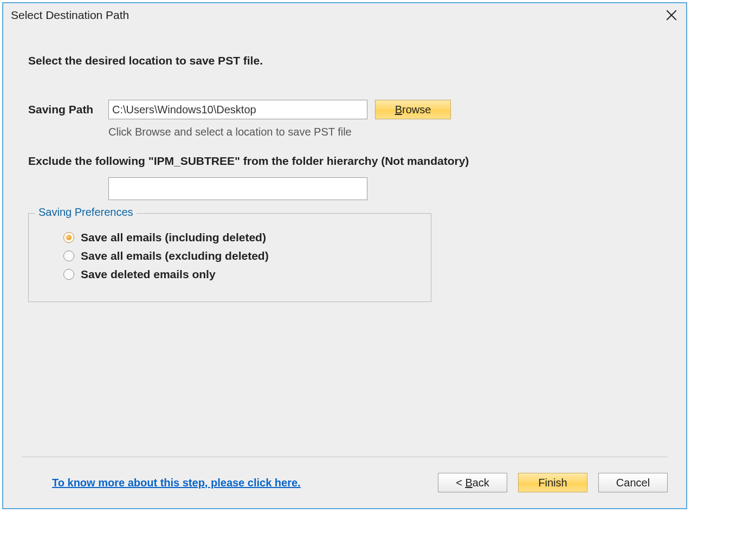 This screenshot has width=756, height=558. What do you see at coordinates (553, 483) in the screenshot?
I see `finish-button: Finish` at bounding box center [553, 483].